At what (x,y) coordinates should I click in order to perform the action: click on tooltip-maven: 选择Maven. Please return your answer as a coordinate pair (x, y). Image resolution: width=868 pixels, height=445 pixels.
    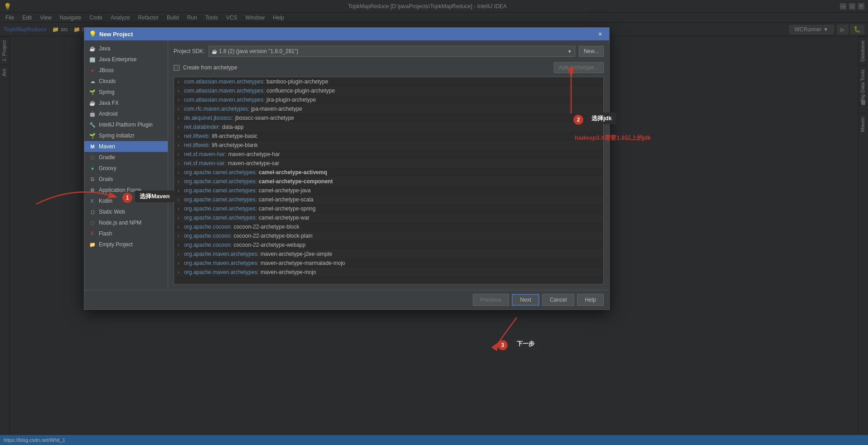
    Looking at the image, I should click on (155, 196).